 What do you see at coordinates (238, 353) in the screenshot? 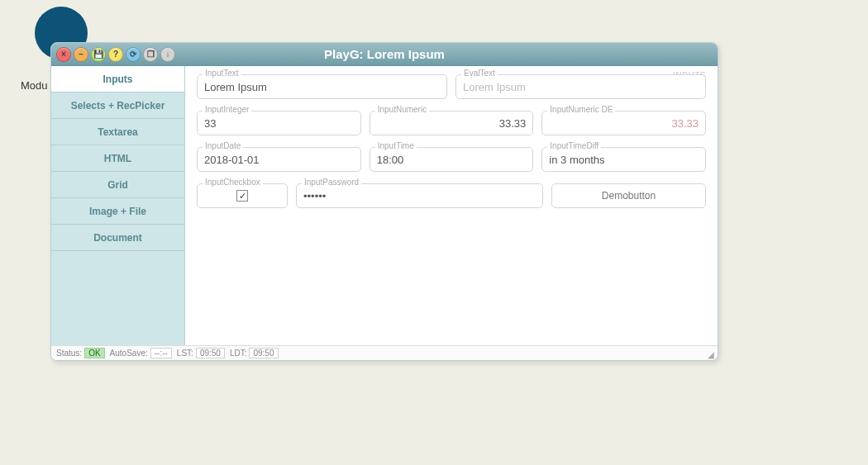
I see `ldt-label: LDT:` at bounding box center [238, 353].